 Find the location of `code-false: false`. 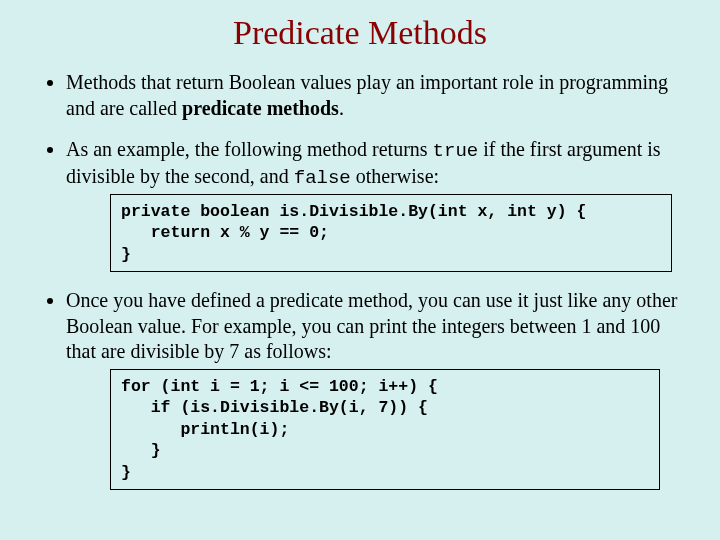

code-false: false is located at coordinates (322, 178).